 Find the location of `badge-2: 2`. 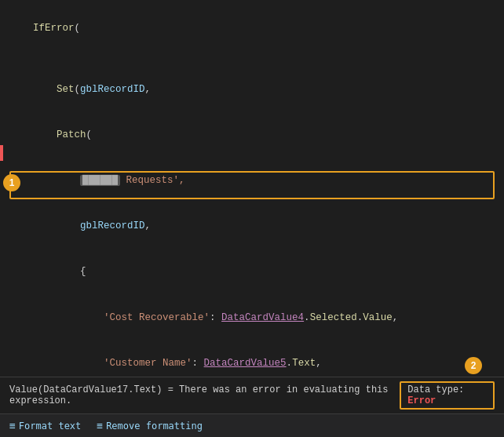

badge-2: 2 is located at coordinates (473, 366).